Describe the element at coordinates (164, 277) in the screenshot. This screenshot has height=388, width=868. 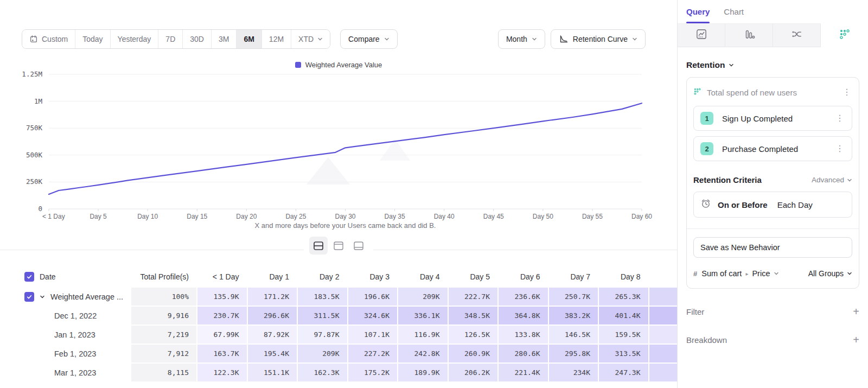
I see `table-header-cell: Total Profile(s)` at that location.